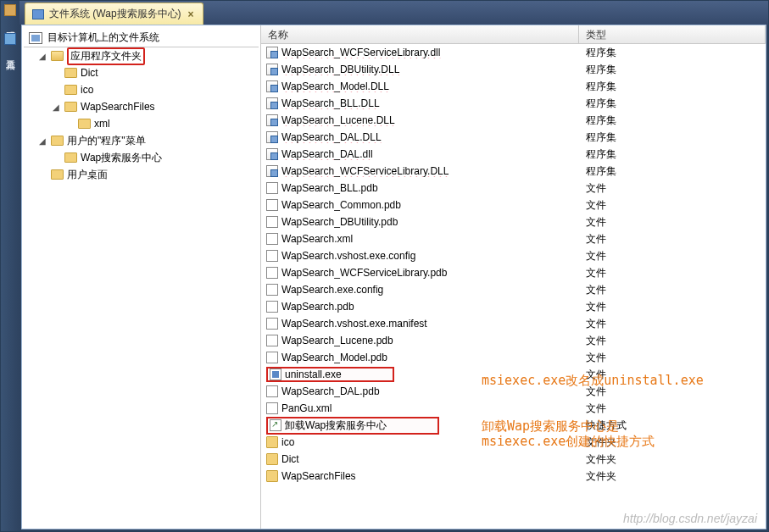 The image size is (769, 532). Describe the element at coordinates (319, 476) in the screenshot. I see `file-name: WapSearchFiles` at that location.